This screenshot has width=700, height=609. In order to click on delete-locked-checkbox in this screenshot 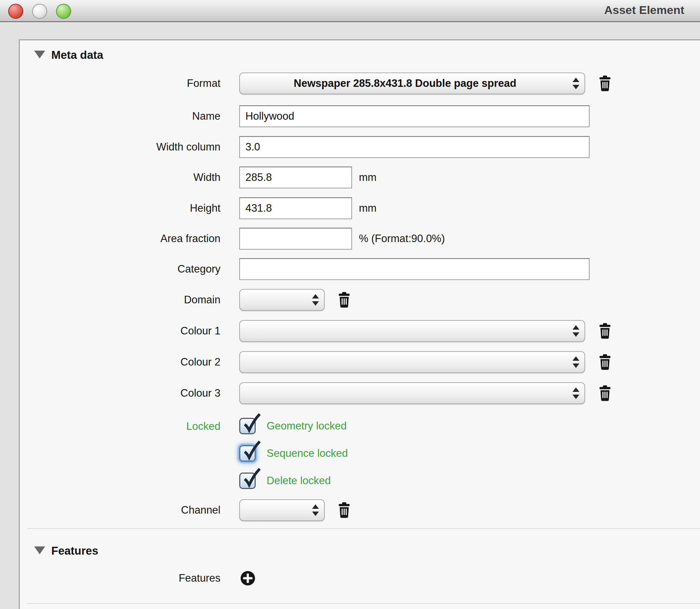, I will do `click(247, 481)`.